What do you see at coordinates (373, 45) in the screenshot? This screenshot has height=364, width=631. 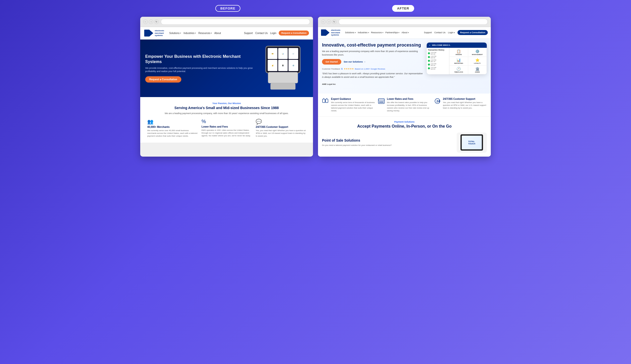 I see `after-hero-title: Innovative, cost-effective payment proce…` at bounding box center [373, 45].